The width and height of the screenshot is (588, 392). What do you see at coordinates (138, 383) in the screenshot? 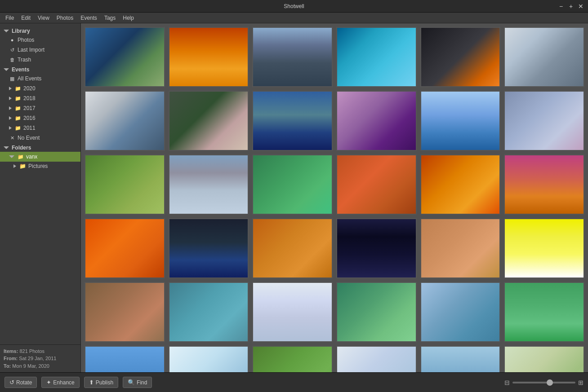
I see `find-button: 🔍 Find` at bounding box center [138, 383].